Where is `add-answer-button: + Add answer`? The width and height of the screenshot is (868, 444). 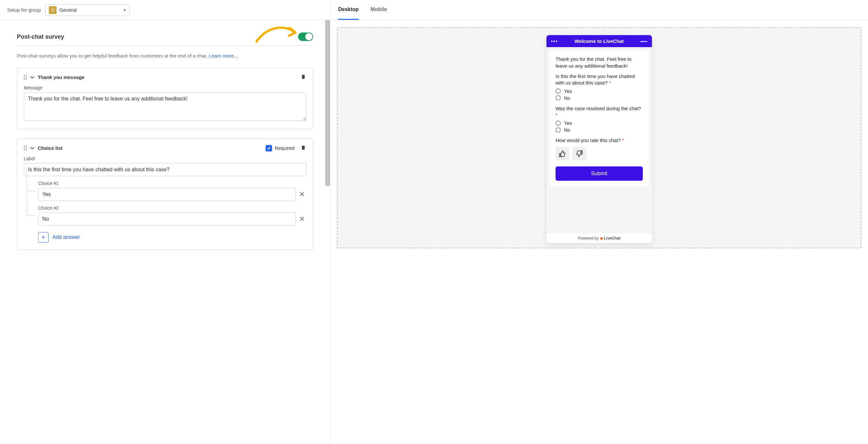
add-answer-button: + Add answer is located at coordinates (59, 237).